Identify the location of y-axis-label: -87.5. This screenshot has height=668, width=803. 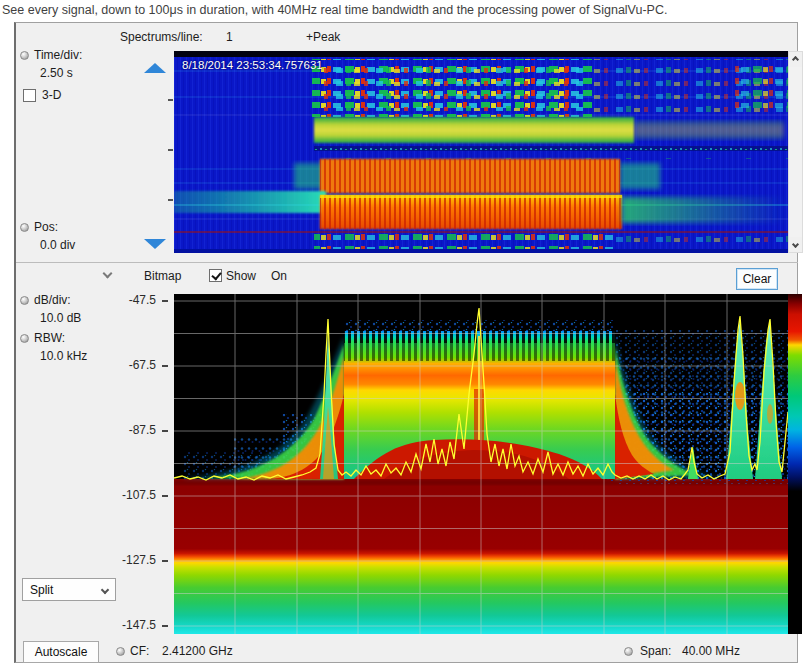
(118, 430).